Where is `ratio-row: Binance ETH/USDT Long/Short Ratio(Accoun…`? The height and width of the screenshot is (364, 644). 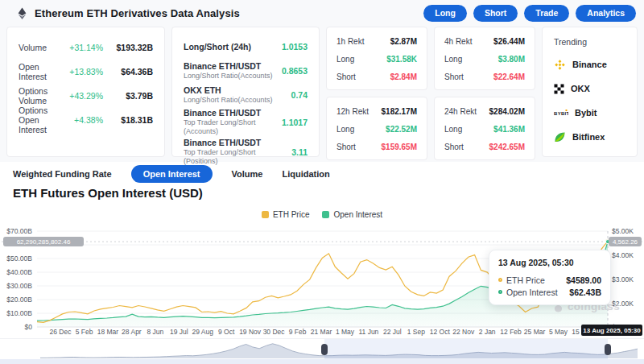
ratio-row: Binance ETH/USDT Long/Short Ratio(Accoun… is located at coordinates (246, 71).